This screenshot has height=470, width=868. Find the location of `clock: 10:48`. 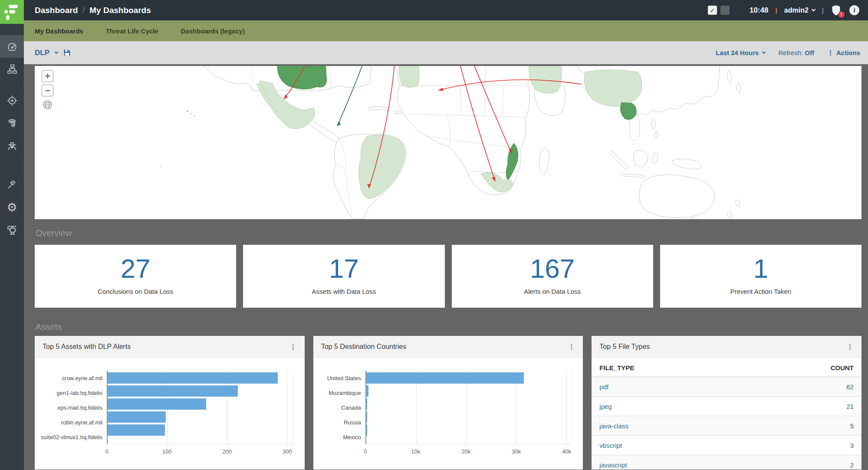

clock: 10:48 is located at coordinates (759, 10).